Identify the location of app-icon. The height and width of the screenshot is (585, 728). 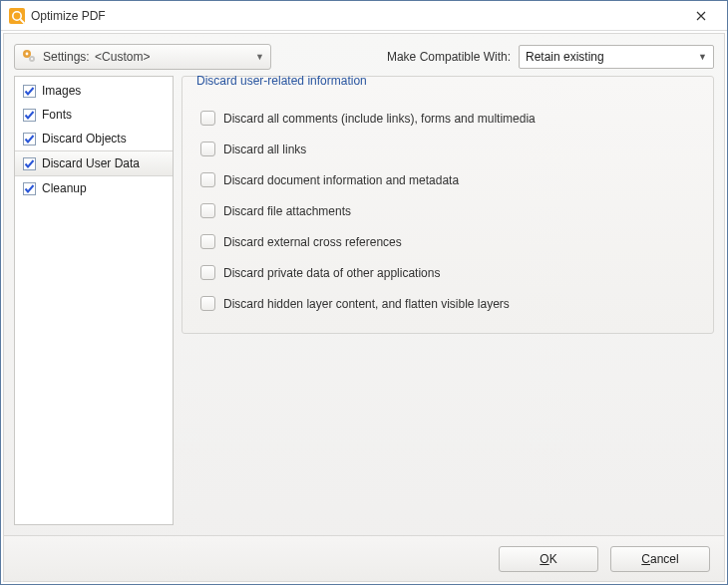
(17, 16).